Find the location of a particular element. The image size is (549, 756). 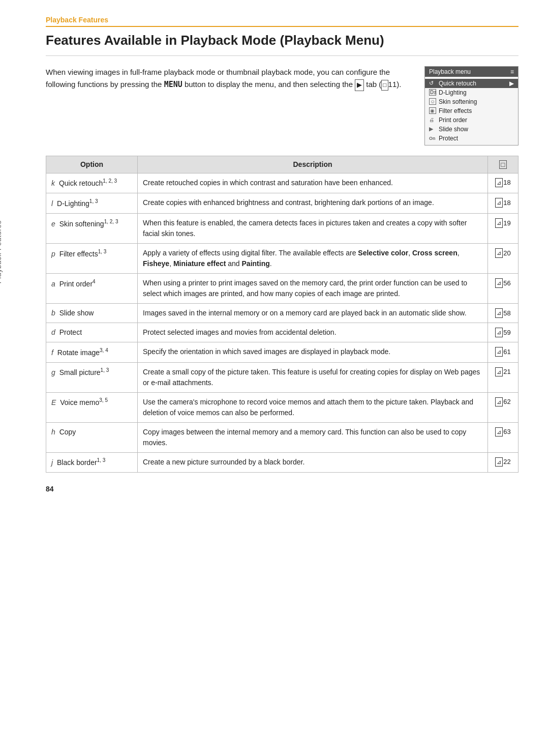

table-header-option: Option is located at coordinates (92, 164).